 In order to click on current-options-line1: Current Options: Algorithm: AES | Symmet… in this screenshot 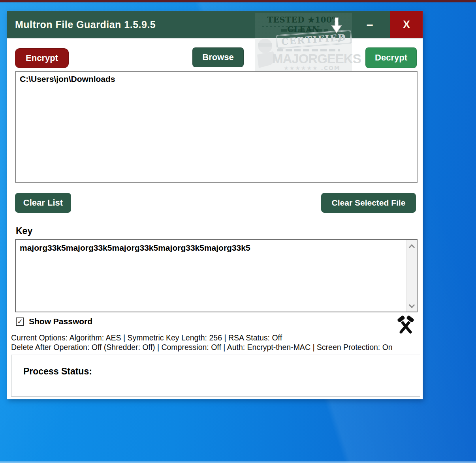, I will do `click(147, 338)`.